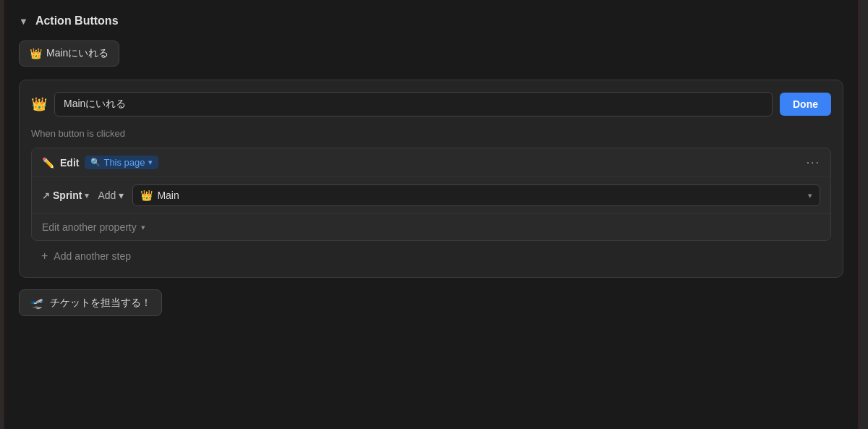 Image resolution: width=868 pixels, height=429 pixels. I want to click on add-step-row: + Add another step, so click(431, 253).